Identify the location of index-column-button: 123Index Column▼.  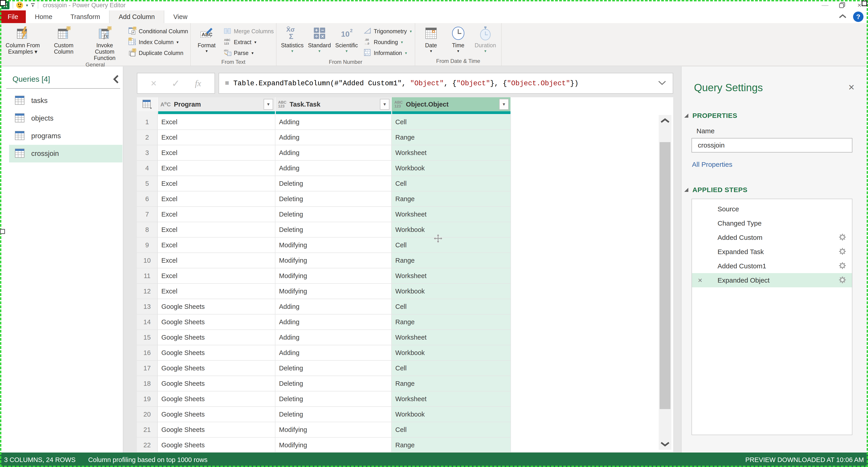
(158, 42).